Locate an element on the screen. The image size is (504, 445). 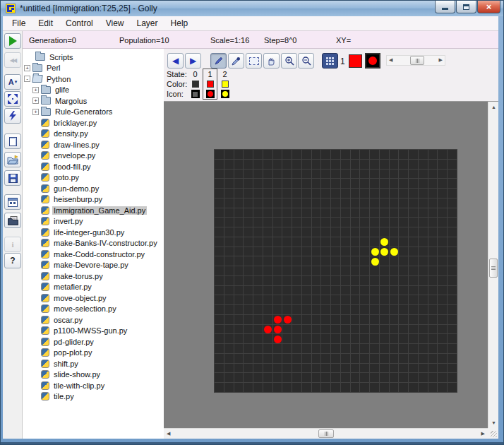
tree-file-item: bricklayer.py is located at coordinates (93, 123).